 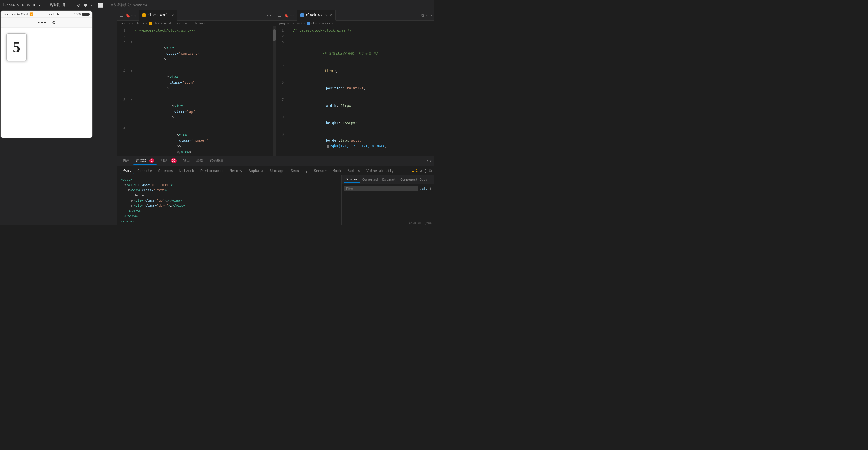 I want to click on wxss-breadcrumb: pages › clock › clock.wxss › ..., so click(x=355, y=24).